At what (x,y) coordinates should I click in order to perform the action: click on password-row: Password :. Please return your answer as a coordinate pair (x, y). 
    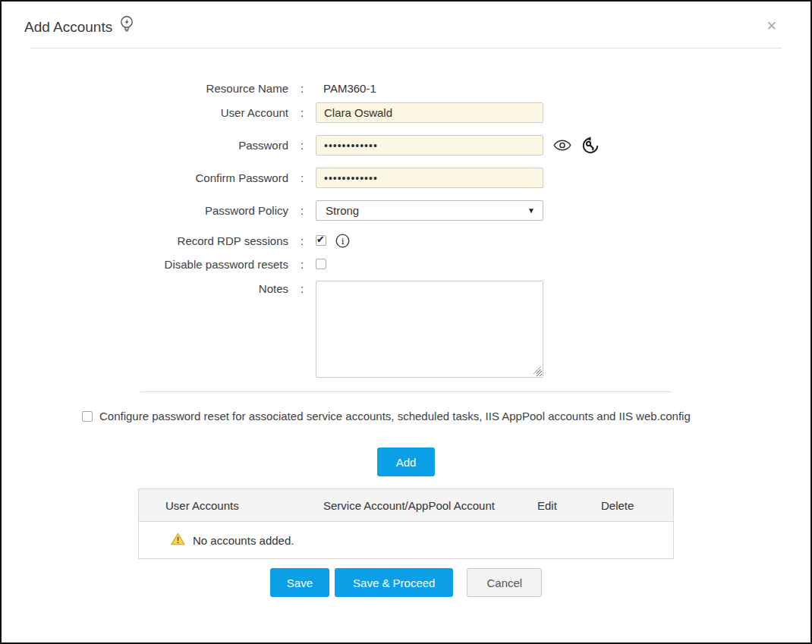
    Looking at the image, I should click on (406, 146).